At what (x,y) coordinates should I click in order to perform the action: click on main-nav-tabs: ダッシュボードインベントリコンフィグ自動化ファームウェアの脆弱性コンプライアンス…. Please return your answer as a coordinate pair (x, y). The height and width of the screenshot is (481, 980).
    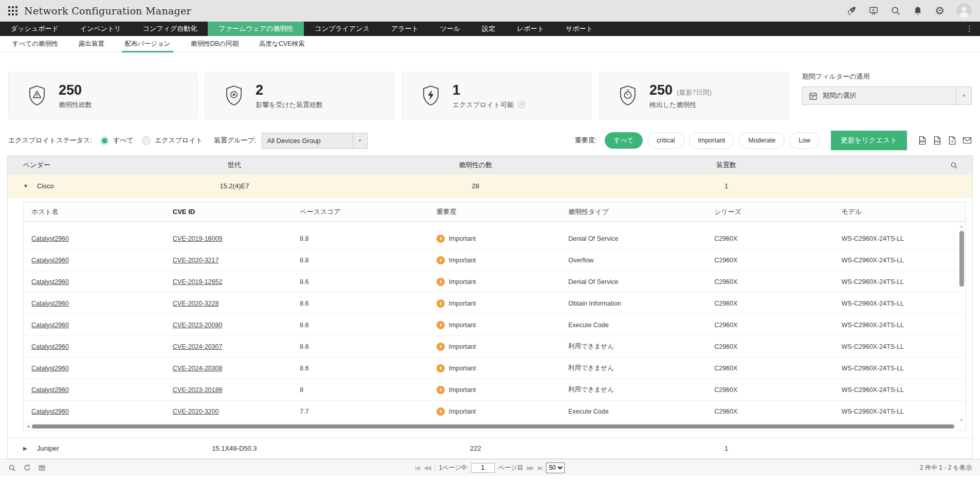
    Looking at the image, I should click on (302, 29).